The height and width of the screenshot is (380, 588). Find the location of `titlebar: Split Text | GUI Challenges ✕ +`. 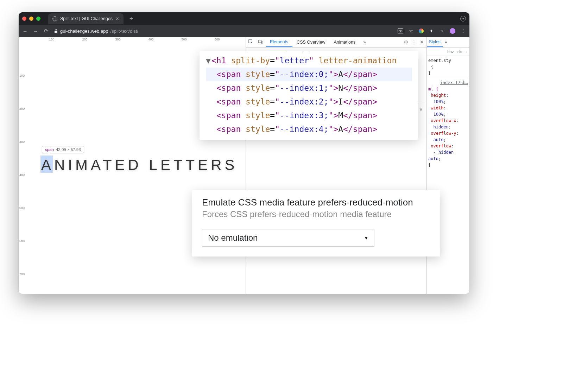

titlebar: Split Text | GUI Challenges ✕ + is located at coordinates (244, 19).